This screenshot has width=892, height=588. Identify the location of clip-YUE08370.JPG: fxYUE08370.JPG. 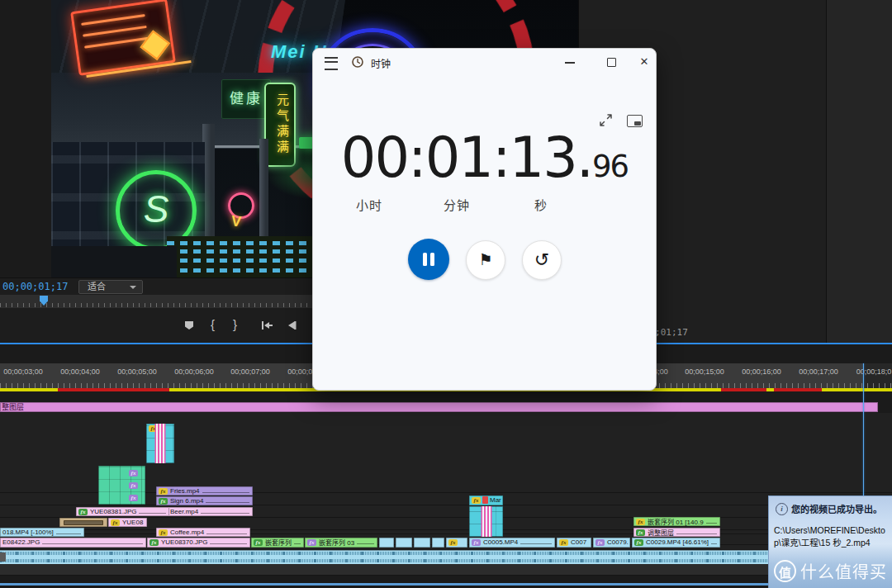
(198, 543).